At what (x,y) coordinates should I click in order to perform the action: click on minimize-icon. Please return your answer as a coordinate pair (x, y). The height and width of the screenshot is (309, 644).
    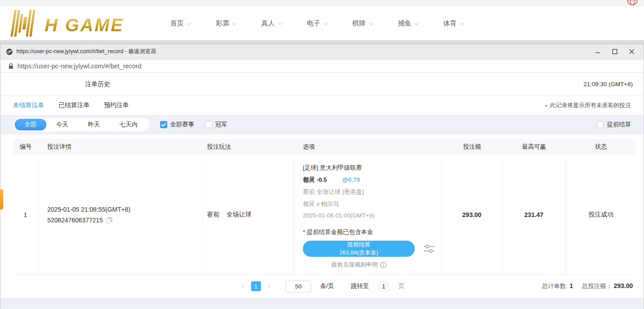
    Looking at the image, I should click on (598, 52).